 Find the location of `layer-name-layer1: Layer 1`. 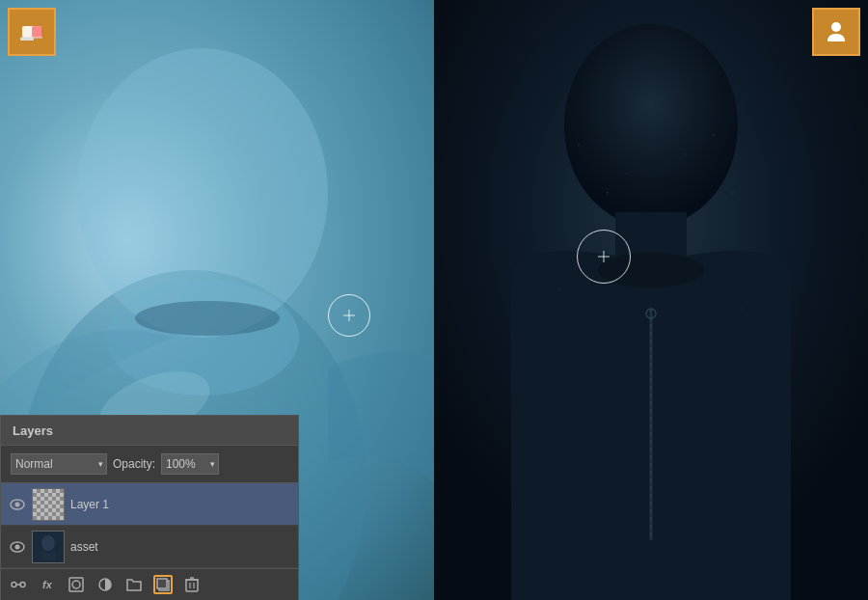

layer-name-layer1: Layer 1 is located at coordinates (90, 505).